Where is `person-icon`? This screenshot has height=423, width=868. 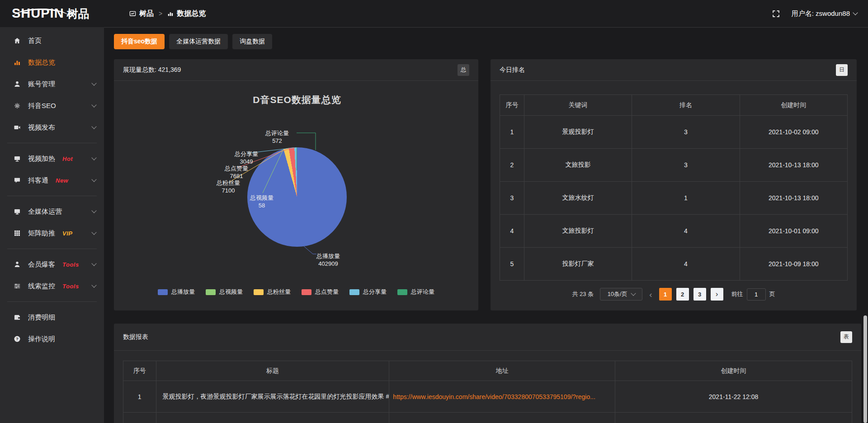 person-icon is located at coordinates (17, 264).